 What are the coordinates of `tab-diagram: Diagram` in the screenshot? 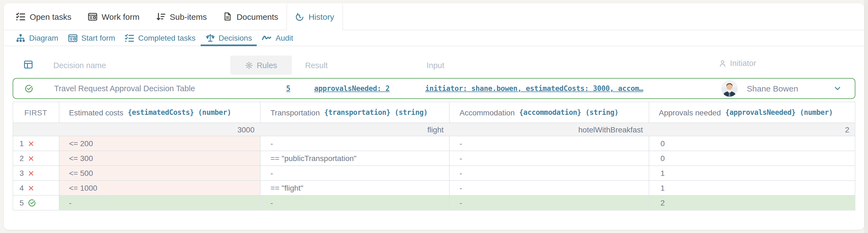 It's located at (37, 38).